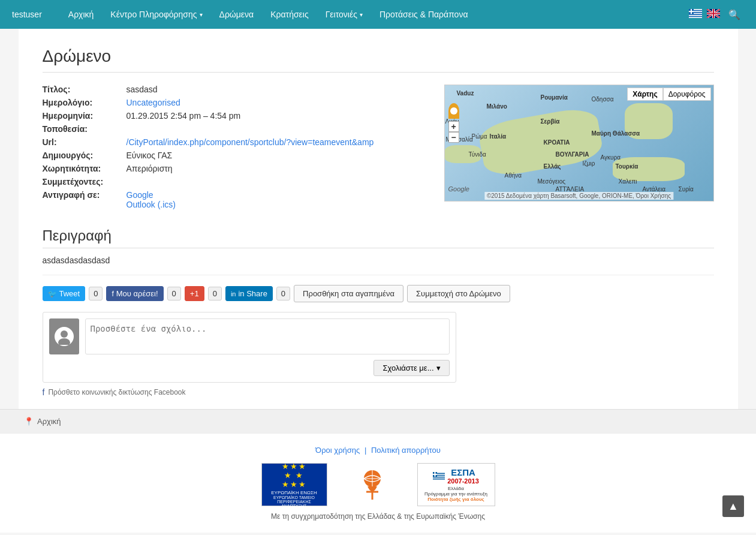 Image resolution: width=756 pixels, height=535 pixels. What do you see at coordinates (153, 103) in the screenshot?
I see `calendar-link: Uncategorised` at bounding box center [153, 103].